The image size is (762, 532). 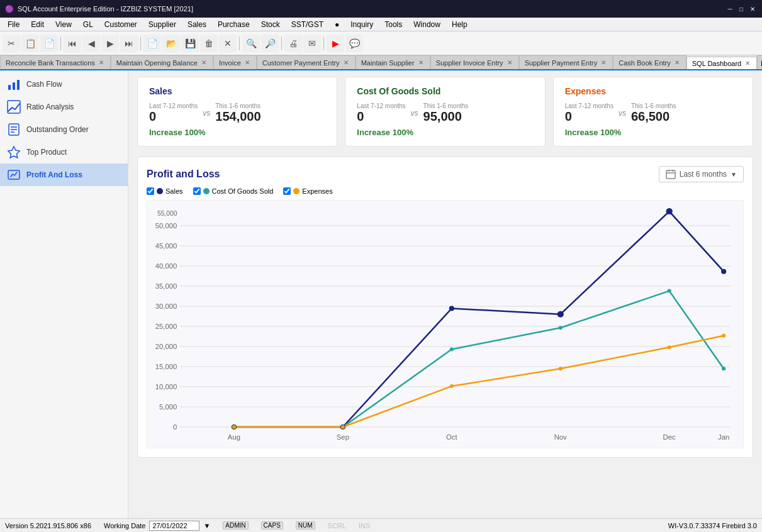 I want to click on open-button: 📂, so click(x=171, y=43).